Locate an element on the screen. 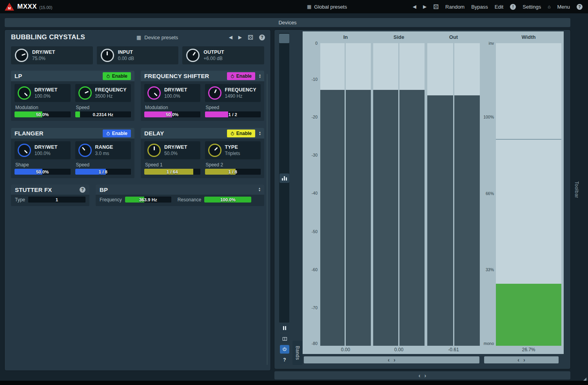  knob-label: TYPE is located at coordinates (233, 147).